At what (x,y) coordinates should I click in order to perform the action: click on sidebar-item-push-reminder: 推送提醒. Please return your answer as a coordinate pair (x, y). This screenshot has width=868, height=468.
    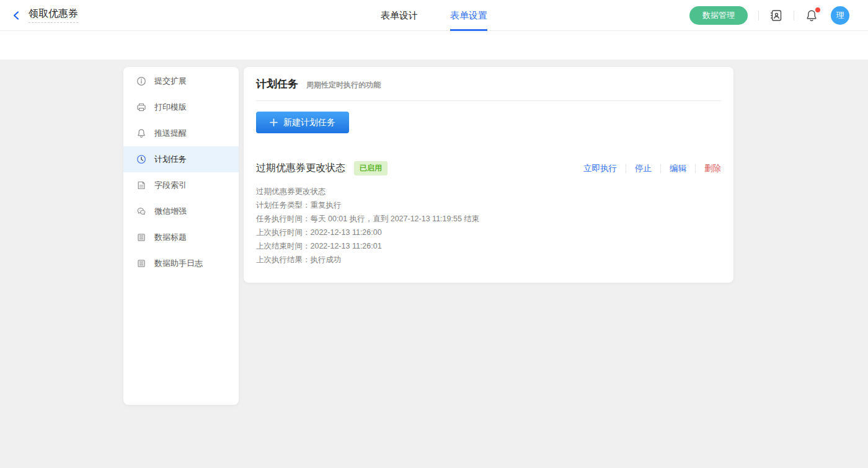
    Looking at the image, I should click on (181, 133).